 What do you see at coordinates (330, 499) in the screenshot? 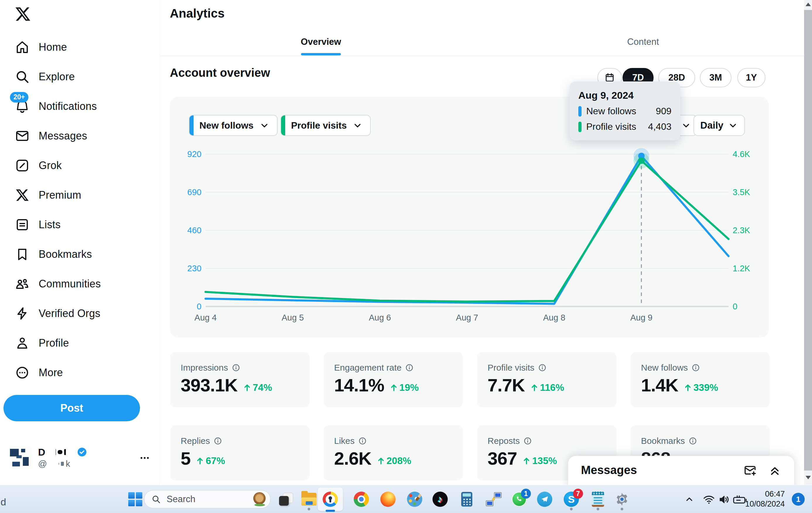
I see `security-browser-icon` at bounding box center [330, 499].